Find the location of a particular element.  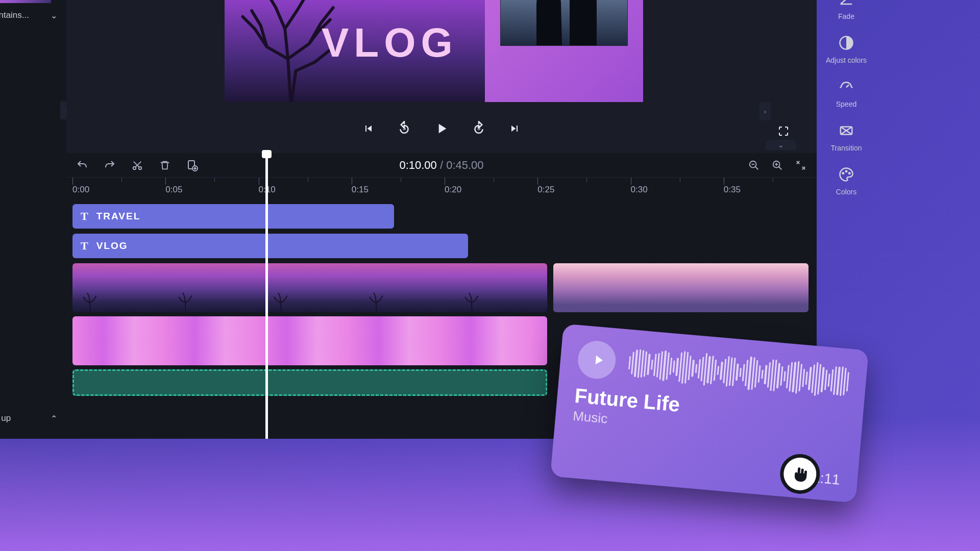

fade-icon is located at coordinates (846, 4).